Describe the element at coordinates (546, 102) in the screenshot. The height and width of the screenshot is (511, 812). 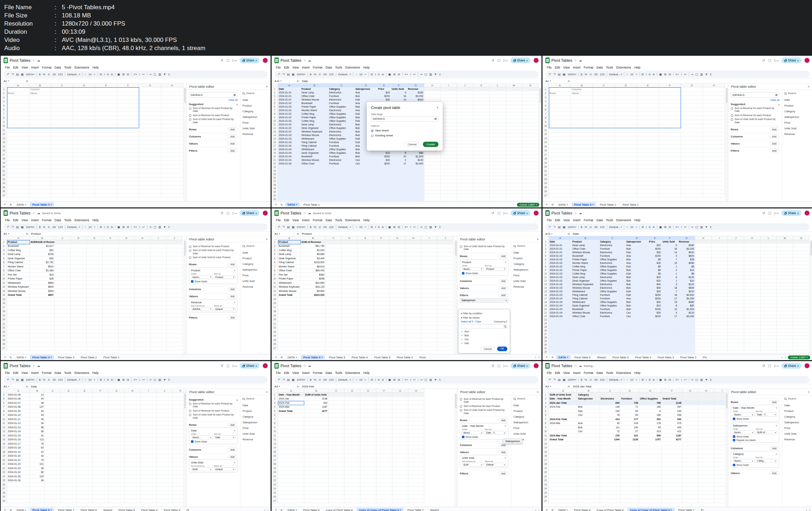
I see `row-header: 4` at that location.